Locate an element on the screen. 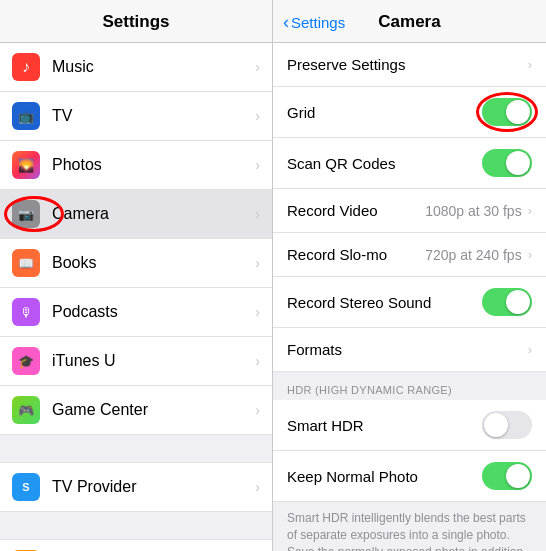 Image resolution: width=546 pixels, height=551 pixels. books-icon: 📖 is located at coordinates (26, 263).